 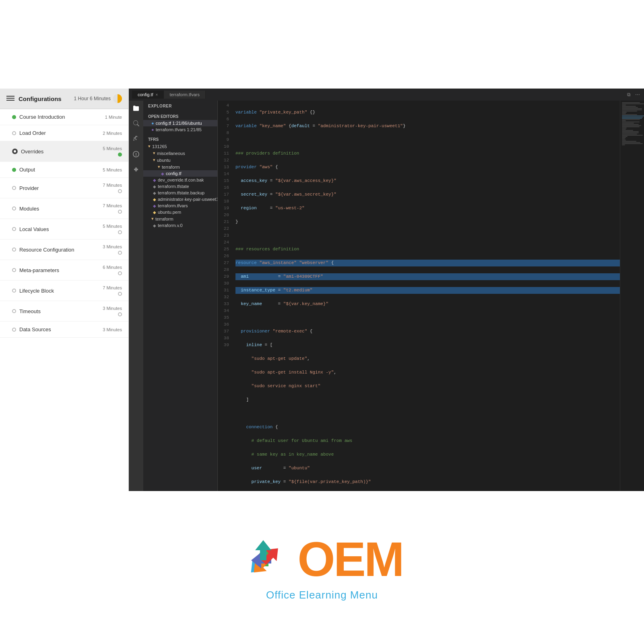 I want to click on file-tfvars: ◆ terraform.tfvars, so click(x=180, y=206).